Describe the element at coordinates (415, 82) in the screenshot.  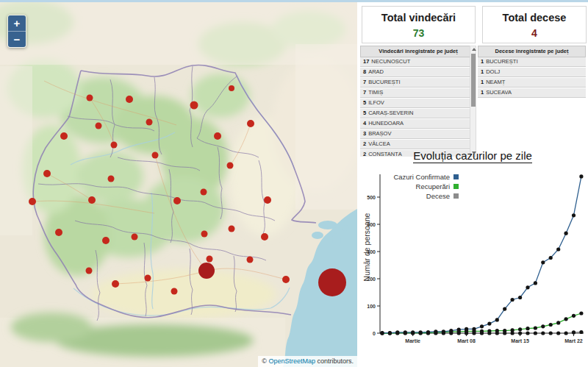
I see `county-row: 7BUCUREȘTI` at that location.